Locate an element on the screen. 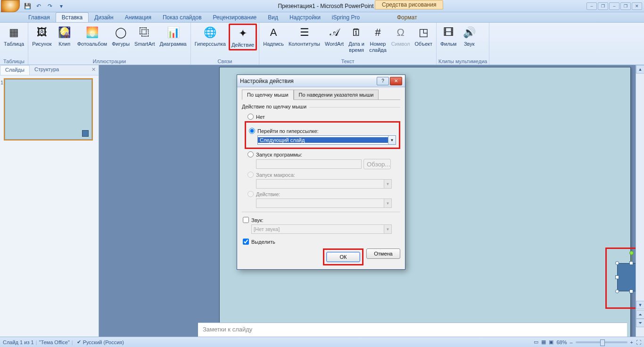  ribbon-minimize-button: – is located at coordinates (592, 6).